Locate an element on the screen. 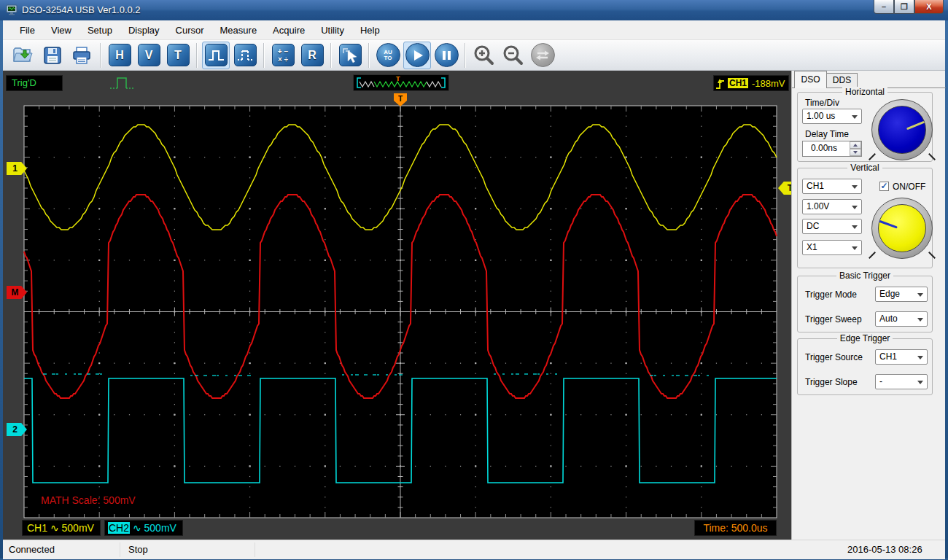  trigger-source-select: CH1 is located at coordinates (901, 357).